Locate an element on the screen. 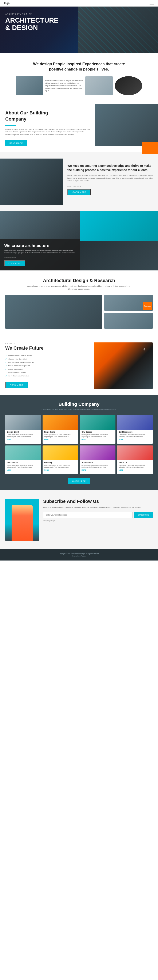 Image resolution: width=158 pixels, height=980 pixels. we-create-overlay: We create architecture Sed ut perspiciat… is located at coordinates (40, 255).